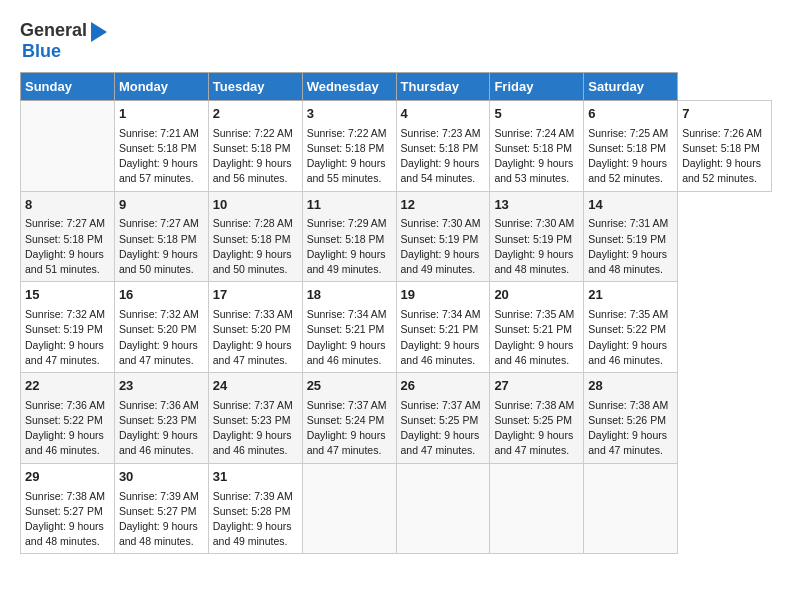 This screenshot has height=612, width=792. I want to click on calendar-cell: 1Sunrise: 7:21 AMSunset: 5:18 PMDaylight…, so click(161, 146).